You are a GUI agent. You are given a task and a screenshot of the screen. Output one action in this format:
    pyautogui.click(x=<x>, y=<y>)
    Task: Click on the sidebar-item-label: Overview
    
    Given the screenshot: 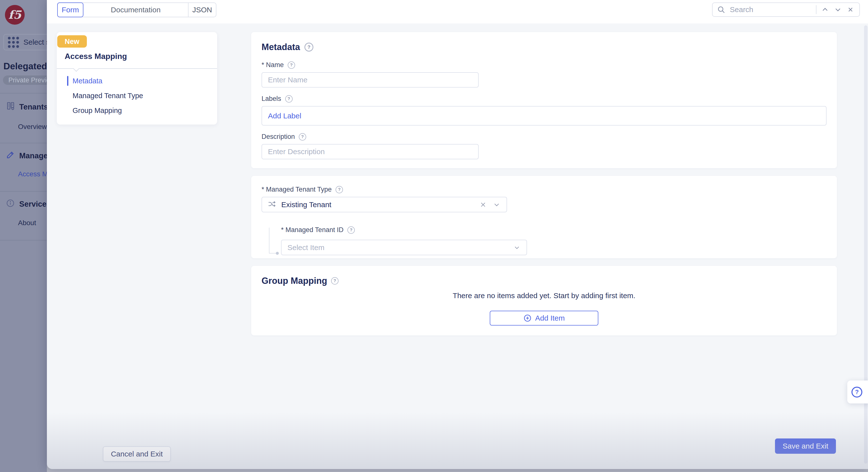 What is the action you would take?
    pyautogui.click(x=32, y=127)
    